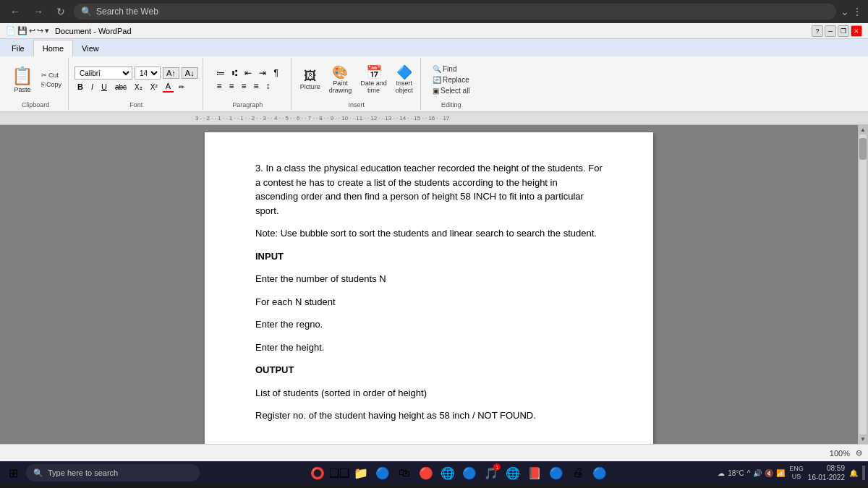  What do you see at coordinates (35, 80) in the screenshot?
I see `clipboard-buttons: 📋 Paste ✂ Cut ⎘ Copy` at bounding box center [35, 80].